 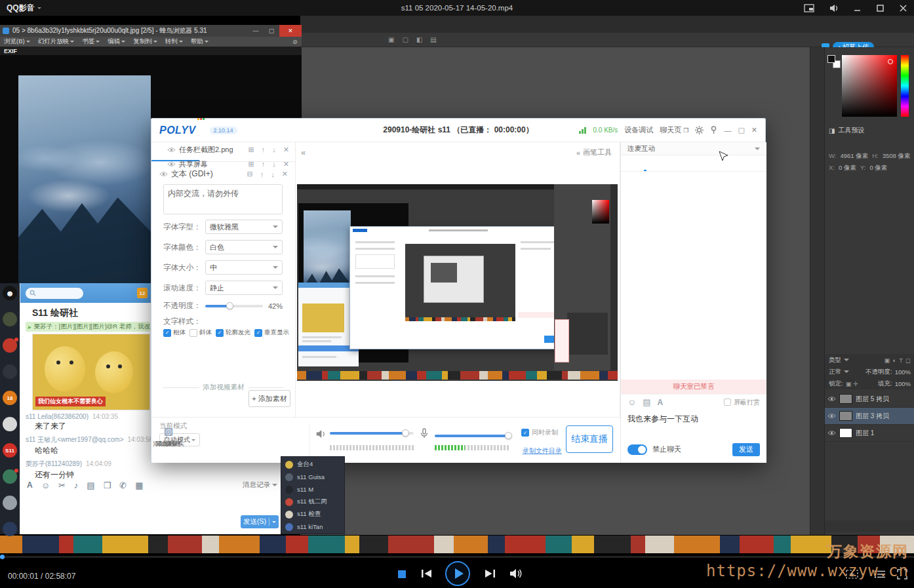 I want to click on blend-mode-select: 正常, so click(x=835, y=372).